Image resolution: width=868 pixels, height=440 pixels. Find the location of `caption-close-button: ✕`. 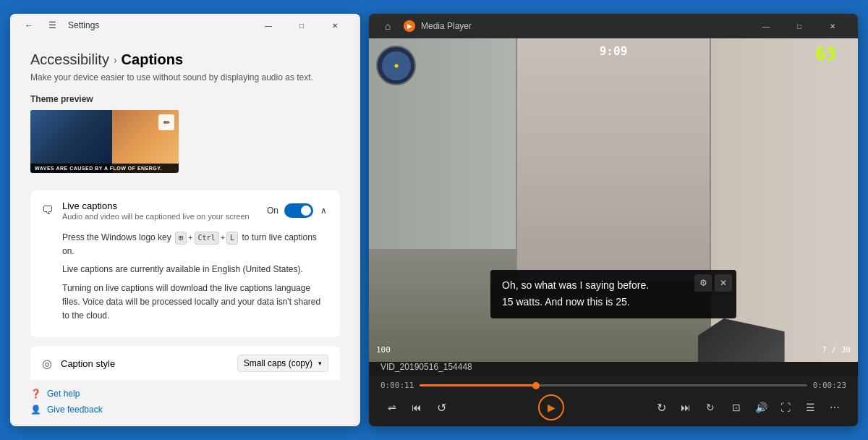

caption-close-button: ✕ is located at coordinates (723, 283).